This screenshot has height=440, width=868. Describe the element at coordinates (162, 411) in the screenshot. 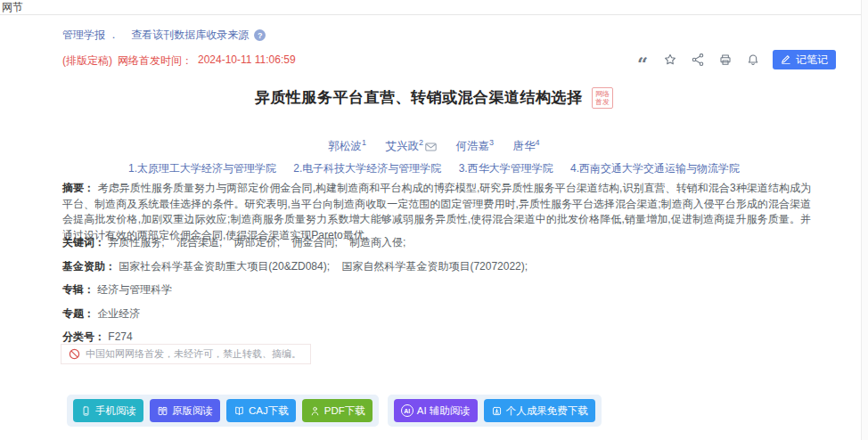

I see `pages-icon` at that location.